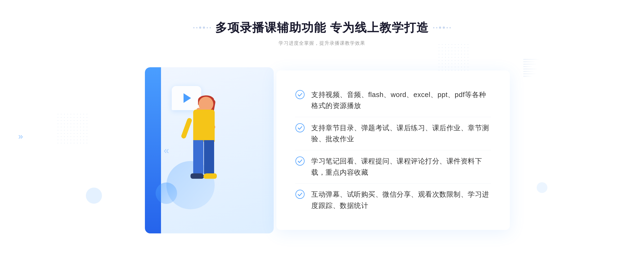  I want to click on person-shoe-left, so click(197, 176).